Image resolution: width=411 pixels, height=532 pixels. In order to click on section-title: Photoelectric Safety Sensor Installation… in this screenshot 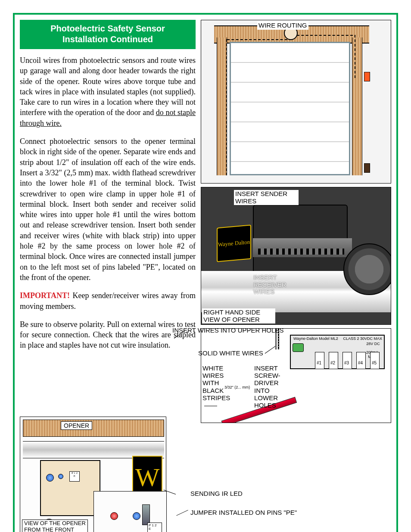, I will do `click(108, 34)`.